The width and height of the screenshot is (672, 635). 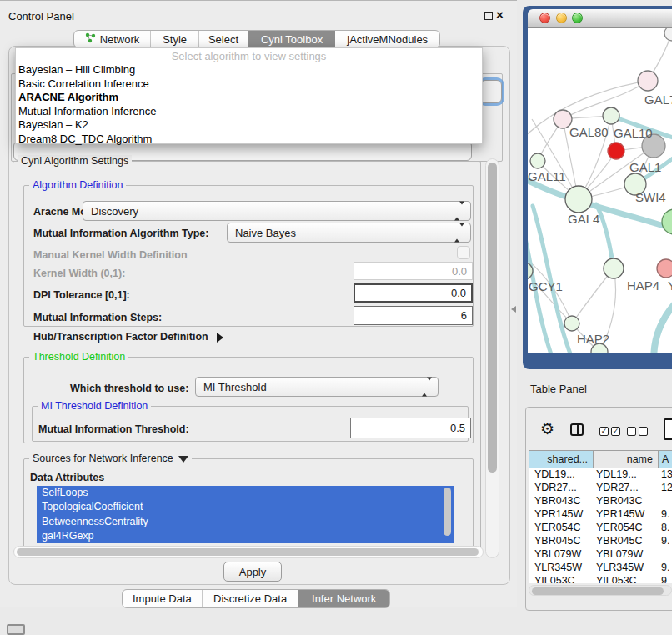 I want to click on apply-button: Apply, so click(x=253, y=572).